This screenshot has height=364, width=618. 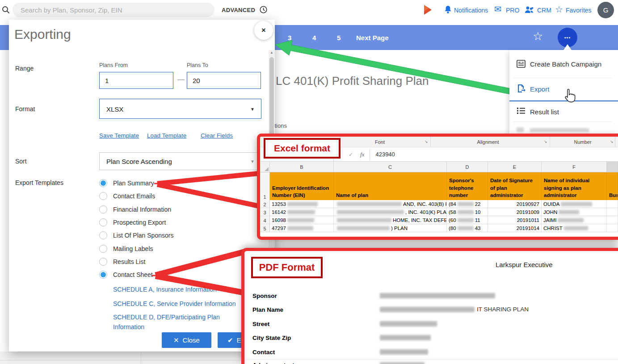 I want to click on radio-row-results-list: Results List, so click(x=122, y=262).